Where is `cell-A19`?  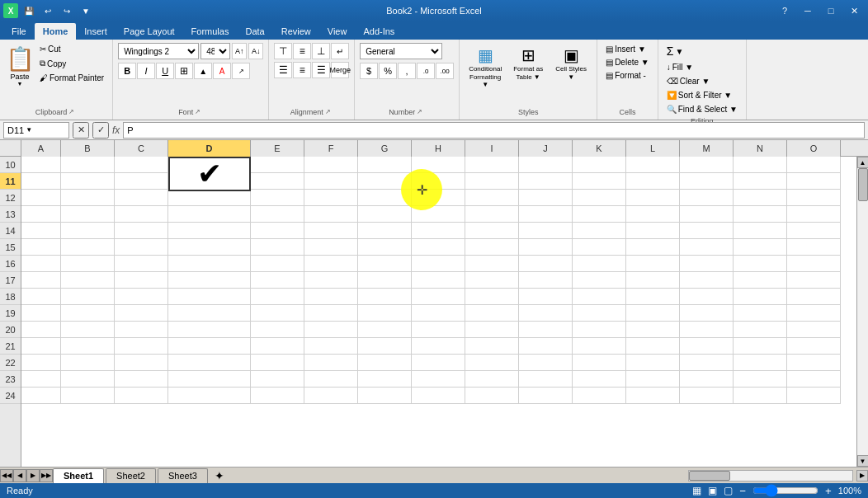
cell-A19 is located at coordinates (41, 313).